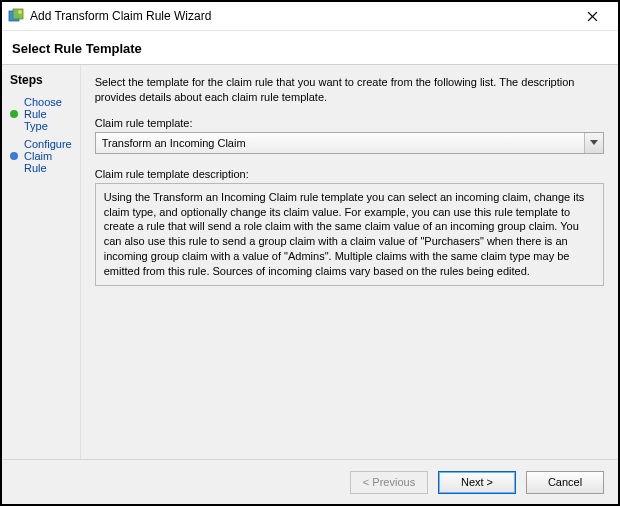  Describe the element at coordinates (592, 16) in the screenshot. I see `close-button` at that location.